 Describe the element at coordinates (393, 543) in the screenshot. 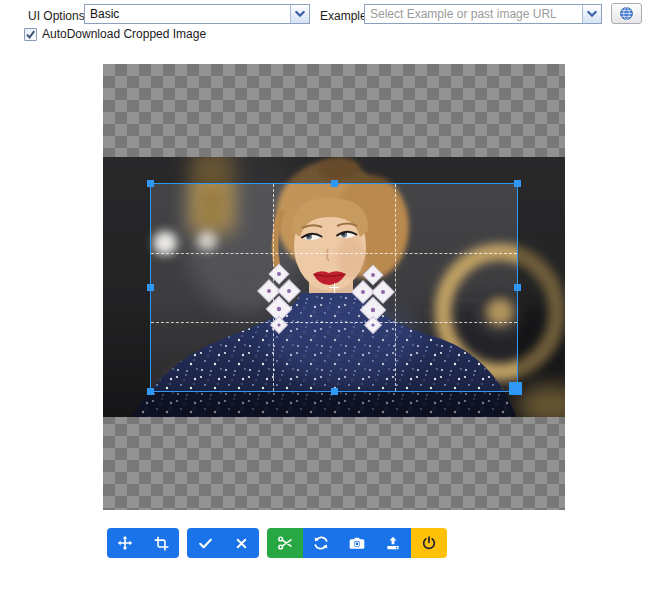

I see `upload-icon` at that location.